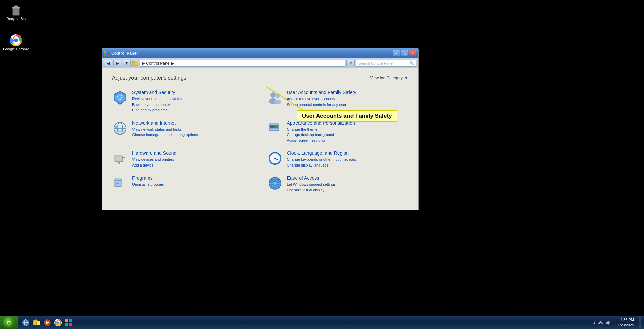  What do you see at coordinates (9, 323) in the screenshot?
I see `start-orb: ⊞` at bounding box center [9, 323].